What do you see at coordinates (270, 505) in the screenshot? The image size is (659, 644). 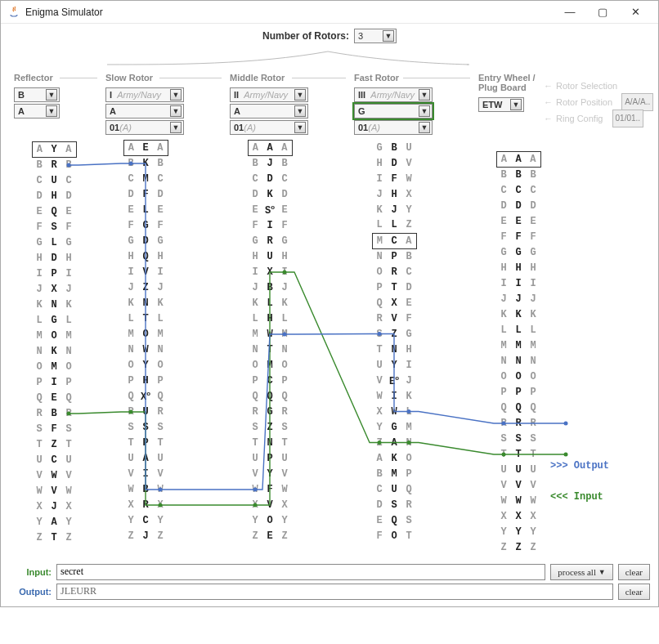 I see `table-row: XVX` at bounding box center [270, 505].